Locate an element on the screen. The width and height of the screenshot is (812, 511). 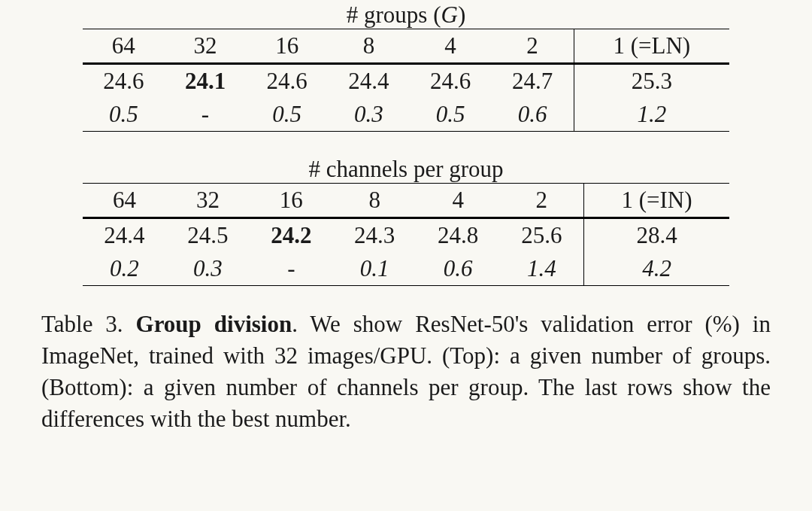
t2-f5: 1.4 is located at coordinates (542, 269).